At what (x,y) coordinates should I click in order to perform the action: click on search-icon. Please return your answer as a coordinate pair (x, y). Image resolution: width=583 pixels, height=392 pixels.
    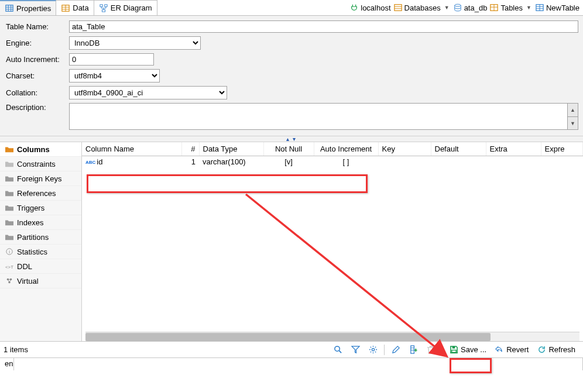
    Looking at the image, I should click on (338, 350).